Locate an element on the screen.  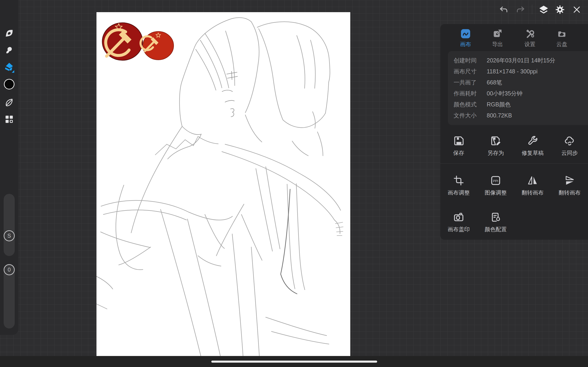
info-row-file-size: 文件大小 800.72KB is located at coordinates (518, 116).